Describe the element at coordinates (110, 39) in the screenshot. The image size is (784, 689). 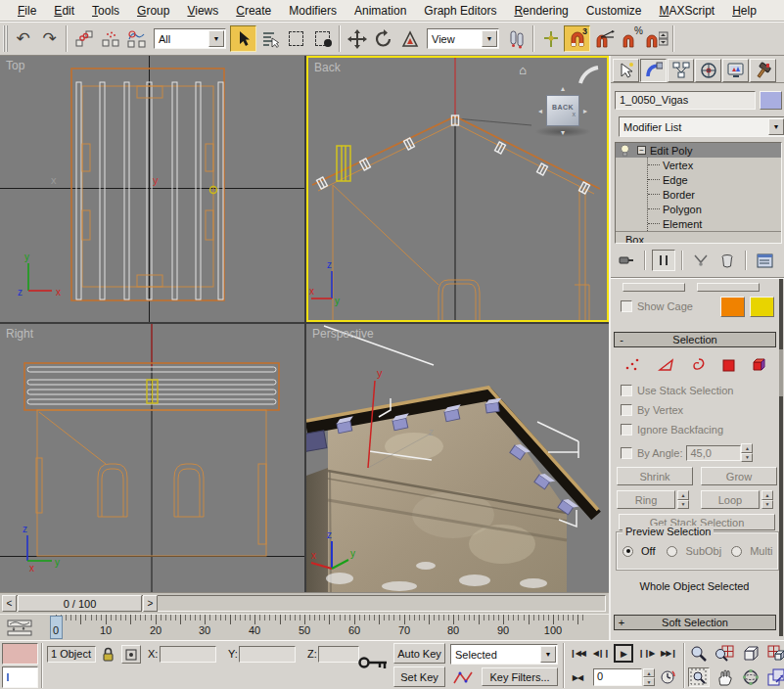
I see `unlink-selection-button` at that location.